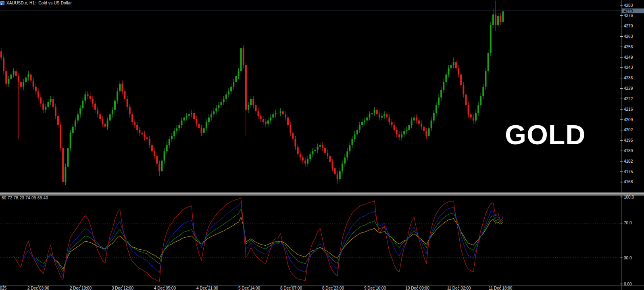 The width and height of the screenshot is (644, 290). I want to click on chart-window-icon, so click(2, 3).